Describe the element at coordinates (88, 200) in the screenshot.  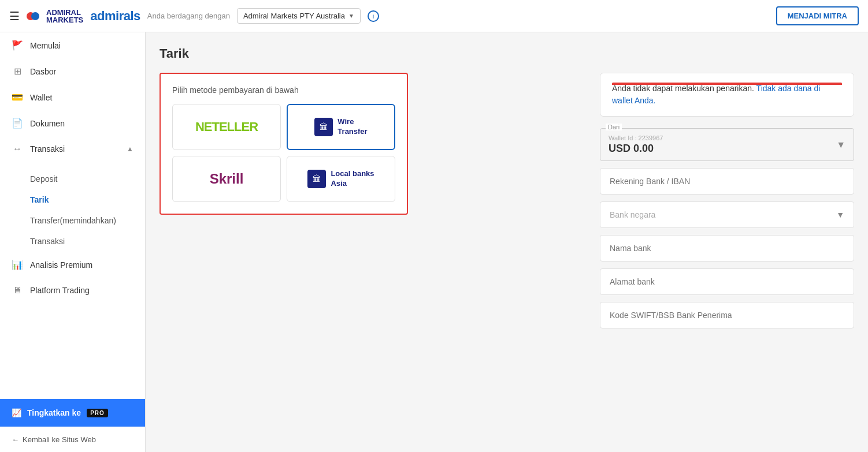
I see `sidebar-subitem-tarik: Tarik` at that location.